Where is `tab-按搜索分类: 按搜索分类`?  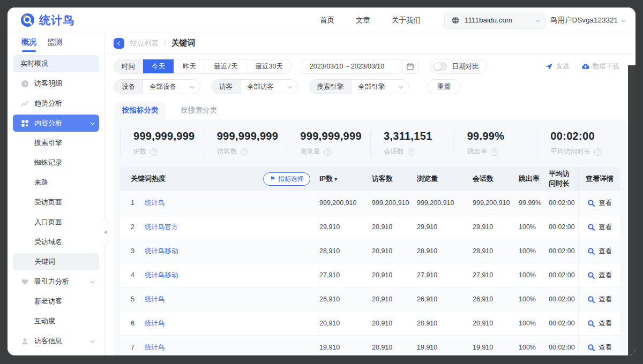 tab-按搜索分类: 按搜索分类 is located at coordinates (199, 110).